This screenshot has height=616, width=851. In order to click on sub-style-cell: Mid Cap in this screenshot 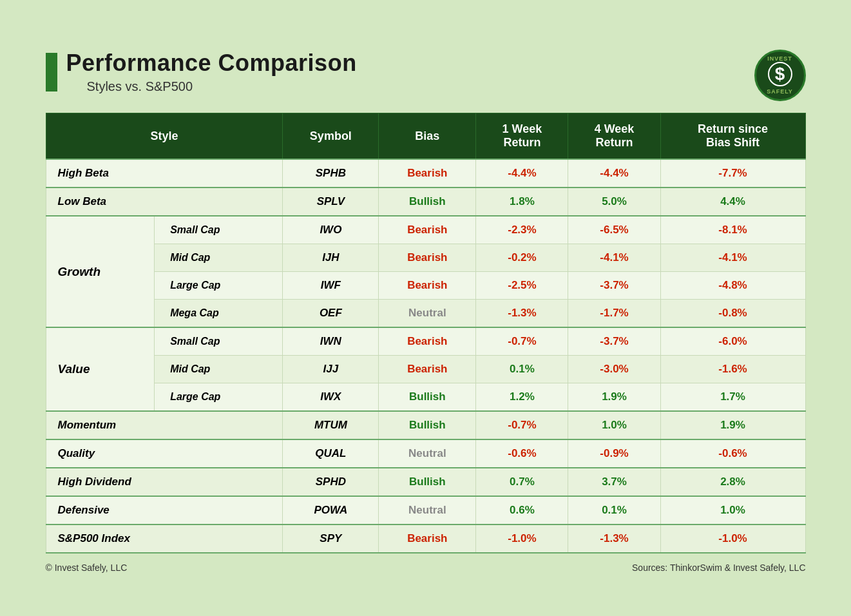, I will do `click(219, 258)`.